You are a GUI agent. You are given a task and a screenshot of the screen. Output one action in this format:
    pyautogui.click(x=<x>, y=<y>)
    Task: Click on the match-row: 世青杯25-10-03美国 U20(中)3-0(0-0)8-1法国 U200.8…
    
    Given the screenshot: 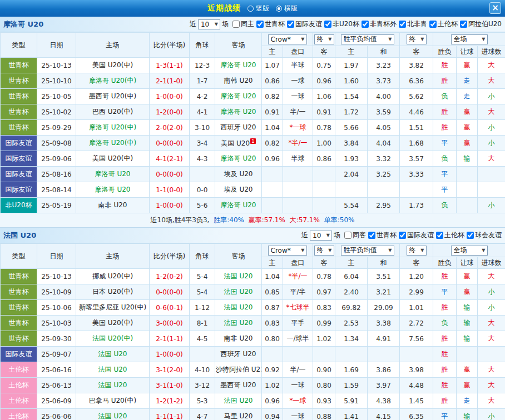 What is the action you would take?
    pyautogui.click(x=253, y=323)
    